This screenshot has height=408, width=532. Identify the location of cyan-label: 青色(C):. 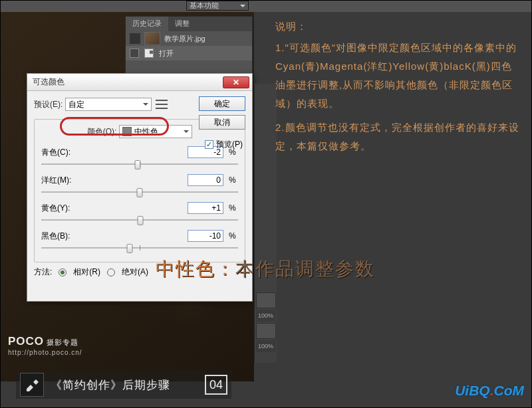
(60, 153).